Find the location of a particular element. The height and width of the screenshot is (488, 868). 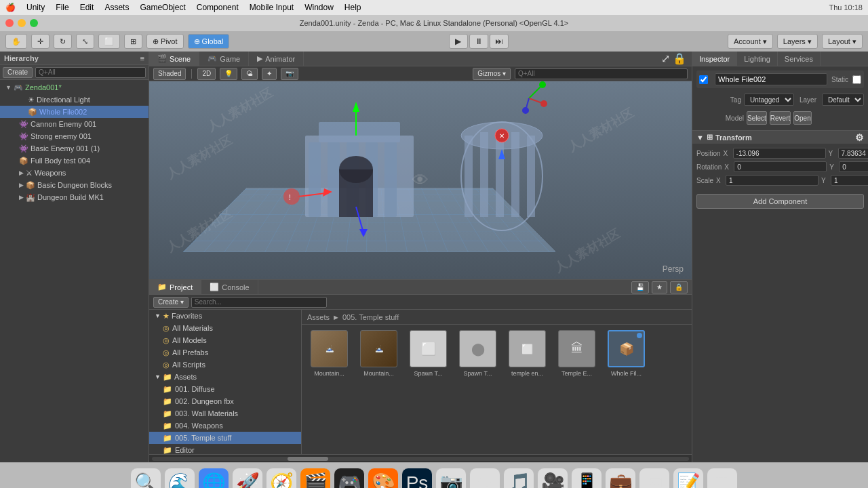

rect-tool: ⬜ is located at coordinates (109, 41).